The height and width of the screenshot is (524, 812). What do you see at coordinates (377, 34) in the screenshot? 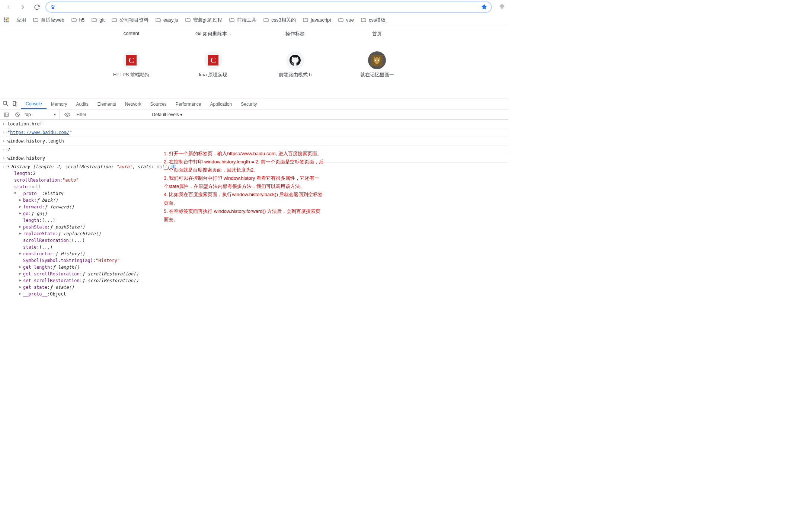
I see `shortcut-tile: 首页` at bounding box center [377, 34].